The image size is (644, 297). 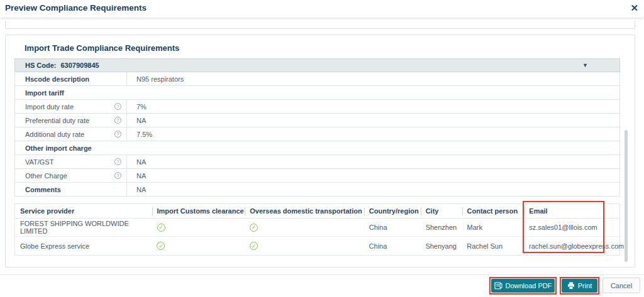 I want to click on table-section-row: Import tariff, so click(x=317, y=93).